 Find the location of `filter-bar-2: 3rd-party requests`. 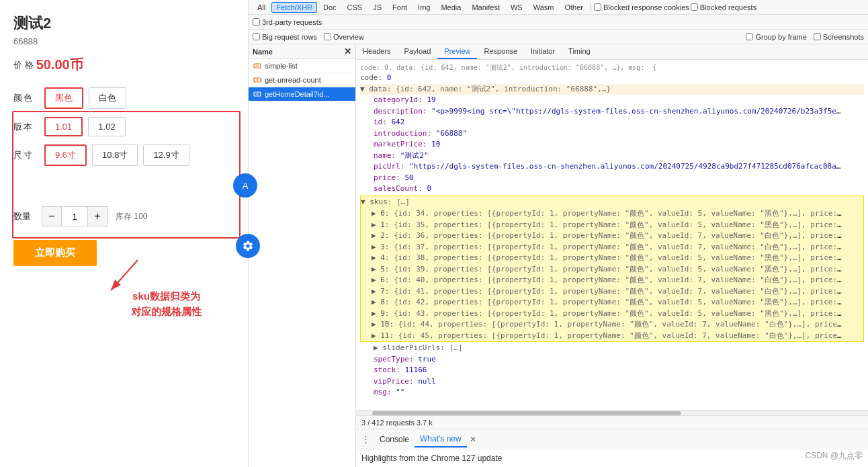

filter-bar-2: 3rd-party requests is located at coordinates (558, 22).